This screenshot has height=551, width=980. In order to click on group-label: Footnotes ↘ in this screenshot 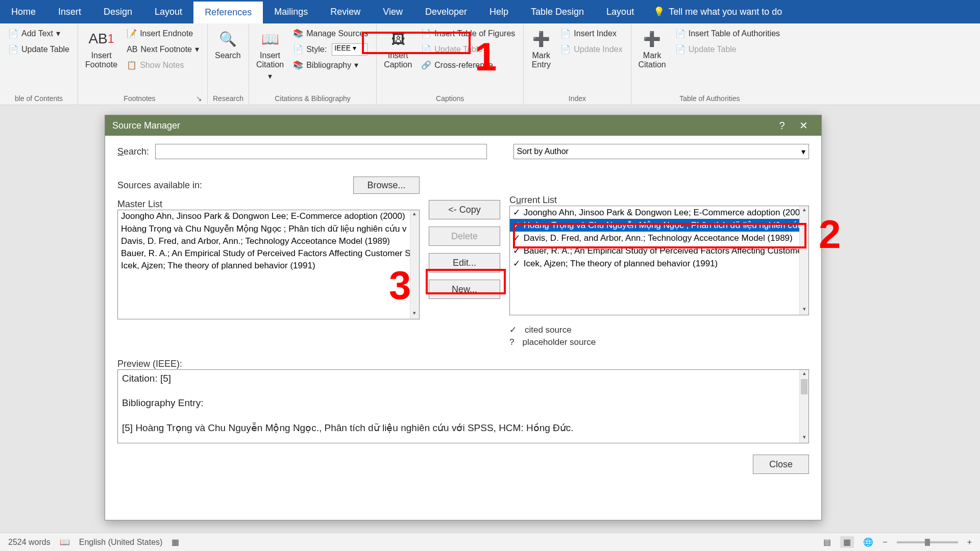, I will do `click(143, 98)`.